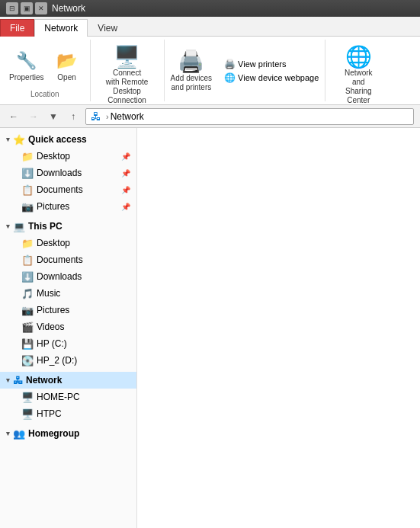 The width and height of the screenshot is (420, 528). Describe the element at coordinates (34, 117) in the screenshot. I see `forward-button: →` at that location.